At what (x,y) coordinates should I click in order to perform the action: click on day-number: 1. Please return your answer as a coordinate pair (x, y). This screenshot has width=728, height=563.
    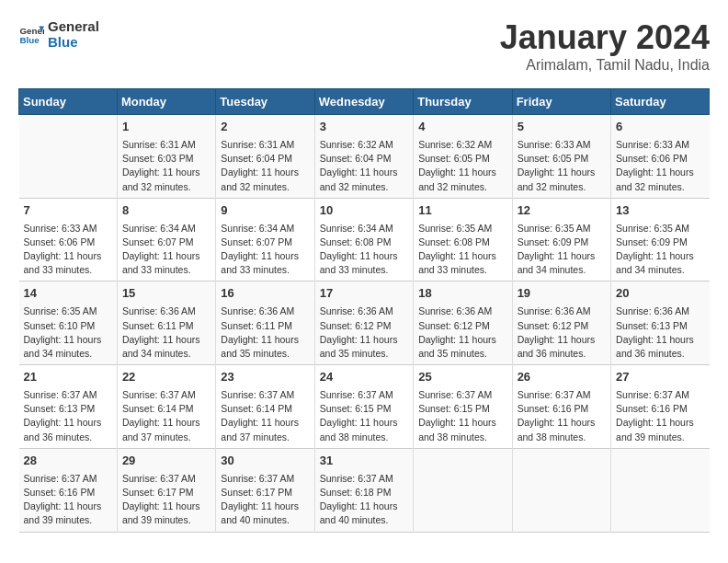
    Looking at the image, I should click on (166, 127).